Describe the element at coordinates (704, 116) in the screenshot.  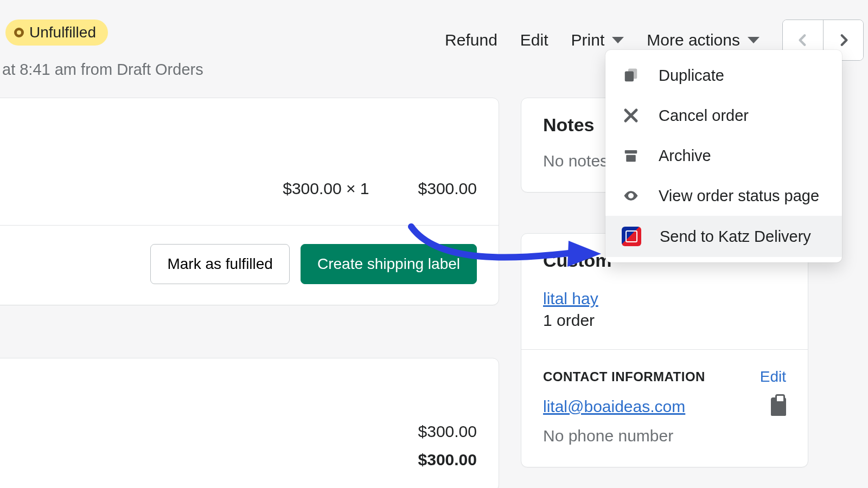
I see `menu-item-label: Cancel order` at that location.